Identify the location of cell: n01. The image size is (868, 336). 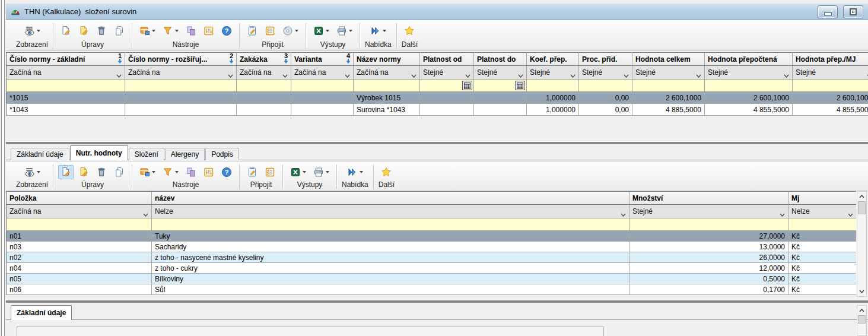
(80, 236).